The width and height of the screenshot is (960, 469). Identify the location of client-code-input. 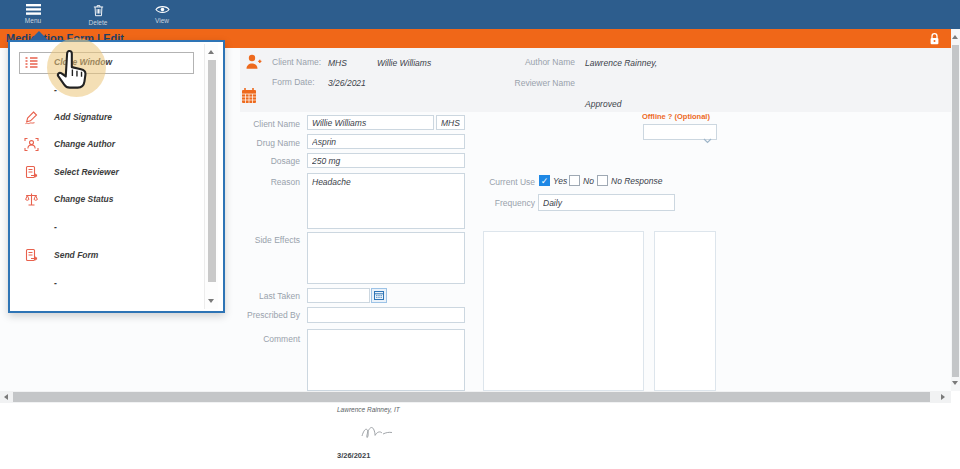
(450, 122).